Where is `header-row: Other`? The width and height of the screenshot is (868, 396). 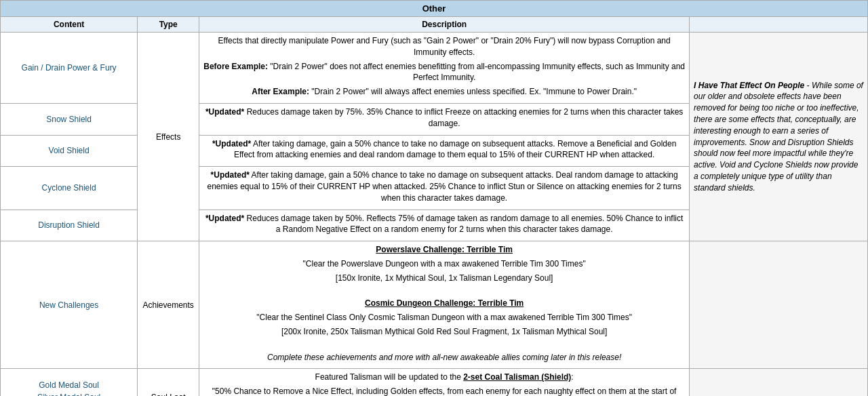 header-row: Other is located at coordinates (434, 9).